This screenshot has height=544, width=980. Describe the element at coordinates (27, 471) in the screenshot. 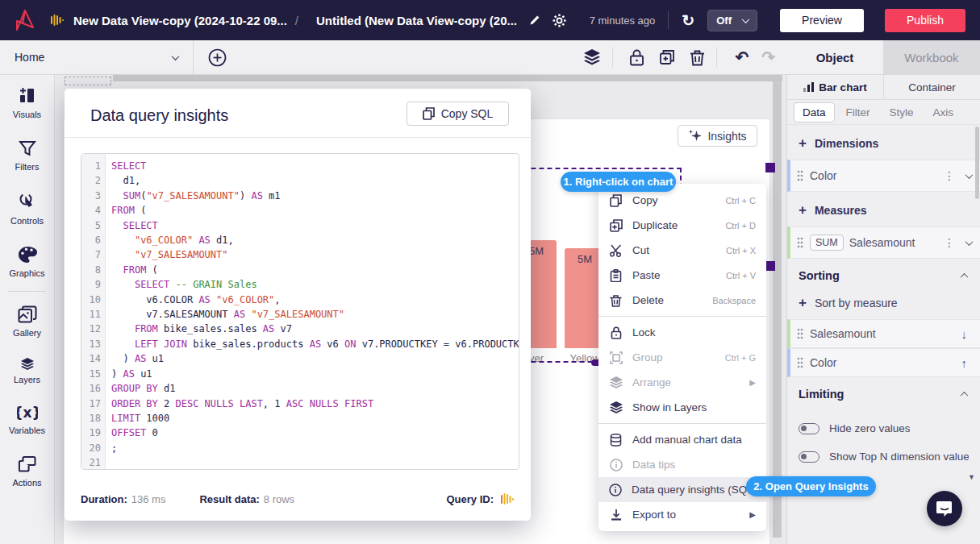

I see `sidebar-item-actions: Actions` at that location.